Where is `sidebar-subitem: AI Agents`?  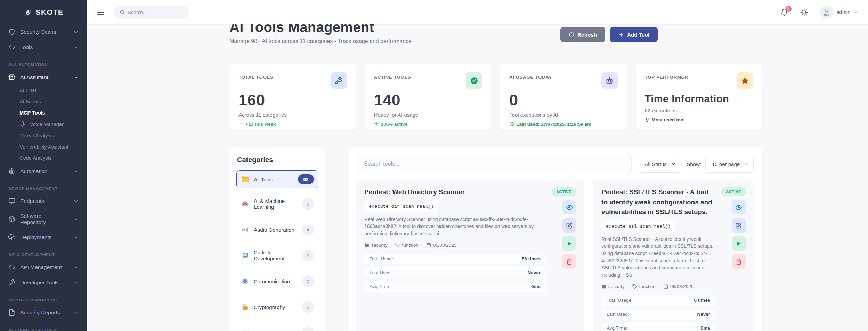 sidebar-subitem: AI Agents is located at coordinates (43, 102).